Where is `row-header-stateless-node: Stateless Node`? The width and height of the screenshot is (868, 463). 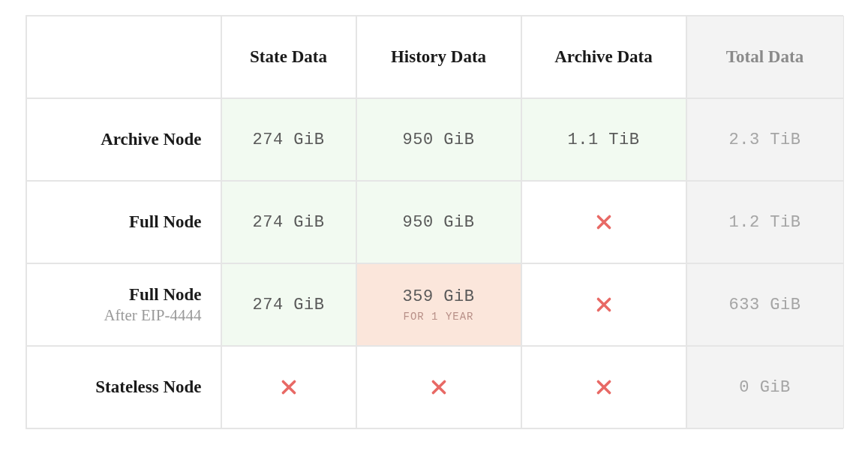 row-header-stateless-node: Stateless Node is located at coordinates (124, 387).